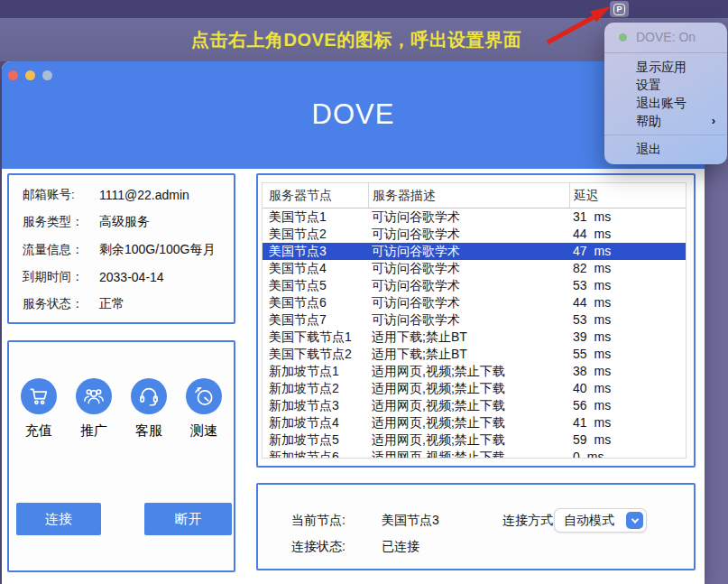 This screenshot has width=728, height=584. Describe the element at coordinates (121, 249) in the screenshot. I see `account-info-panel: 邮箱账号:1111@22.admin服务类型：高级服务流量信息：剩余100G/1…` at that location.